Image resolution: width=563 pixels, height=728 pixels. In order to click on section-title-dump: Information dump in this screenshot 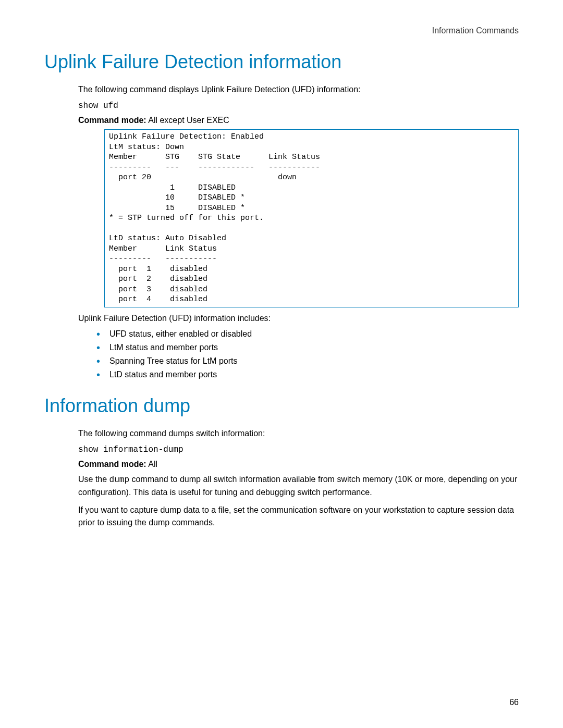, I will do `click(282, 406)`.